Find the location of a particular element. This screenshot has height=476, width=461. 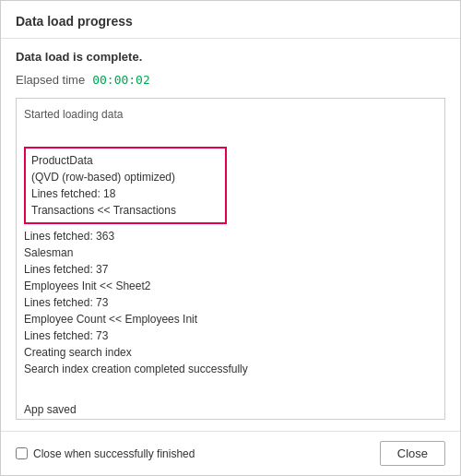

close-checkbox is located at coordinates (22, 454).